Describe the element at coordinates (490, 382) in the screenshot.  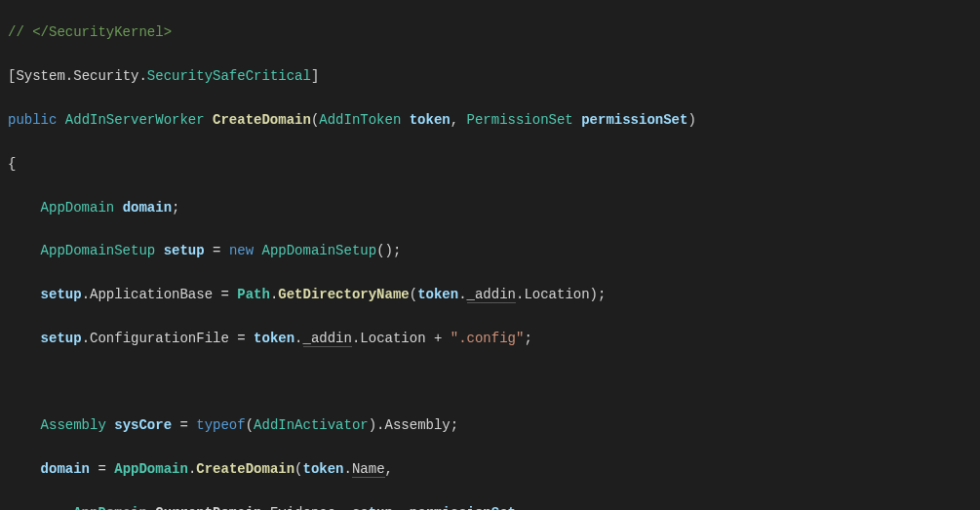
I see `code-line` at that location.